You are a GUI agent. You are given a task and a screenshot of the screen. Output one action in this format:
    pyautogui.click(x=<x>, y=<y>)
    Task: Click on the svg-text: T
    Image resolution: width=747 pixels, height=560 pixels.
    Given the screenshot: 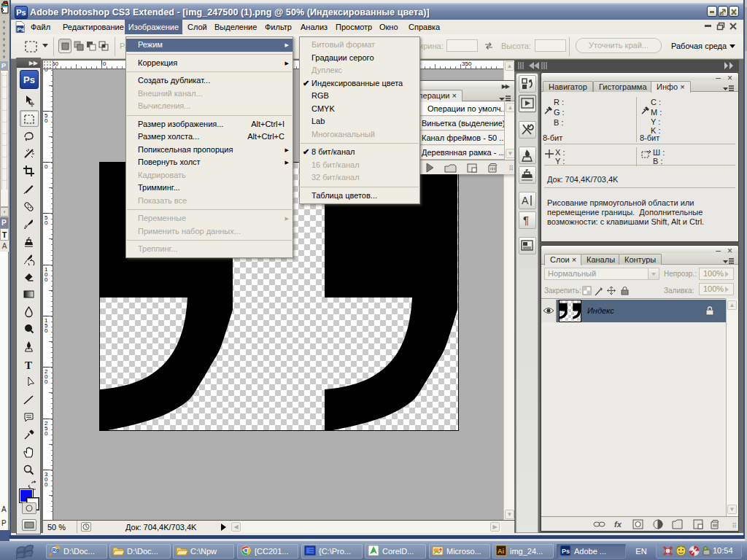 What is the action you would take?
    pyautogui.click(x=28, y=365)
    